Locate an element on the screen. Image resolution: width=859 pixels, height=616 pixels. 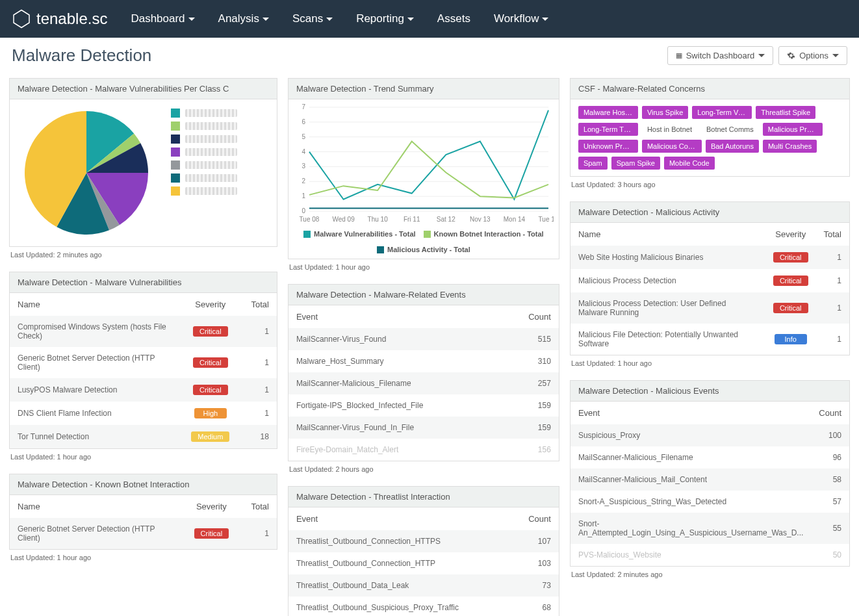
nav-analysis: Analysis is located at coordinates (244, 19).